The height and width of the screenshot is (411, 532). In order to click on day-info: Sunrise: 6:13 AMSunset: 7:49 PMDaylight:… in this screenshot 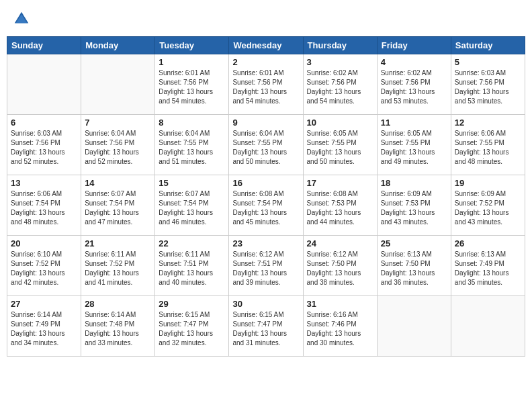, I will do `click(488, 269)`.